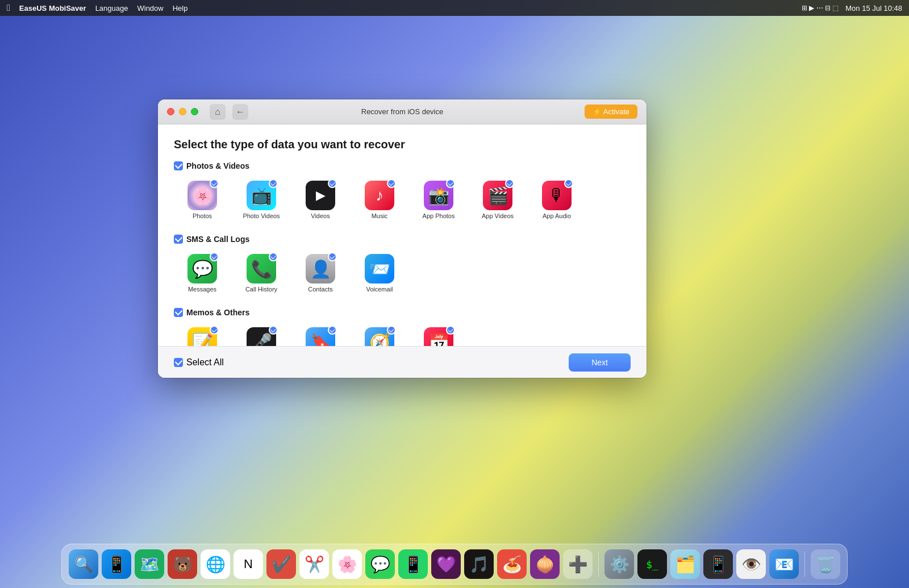 Image resolution: width=909 pixels, height=588 pixels. What do you see at coordinates (852, 8) in the screenshot?
I see `menubar-right: ⊞ ▶ ⋯ ⊟ ⬚ Mon 15 Jul 10:48` at bounding box center [852, 8].